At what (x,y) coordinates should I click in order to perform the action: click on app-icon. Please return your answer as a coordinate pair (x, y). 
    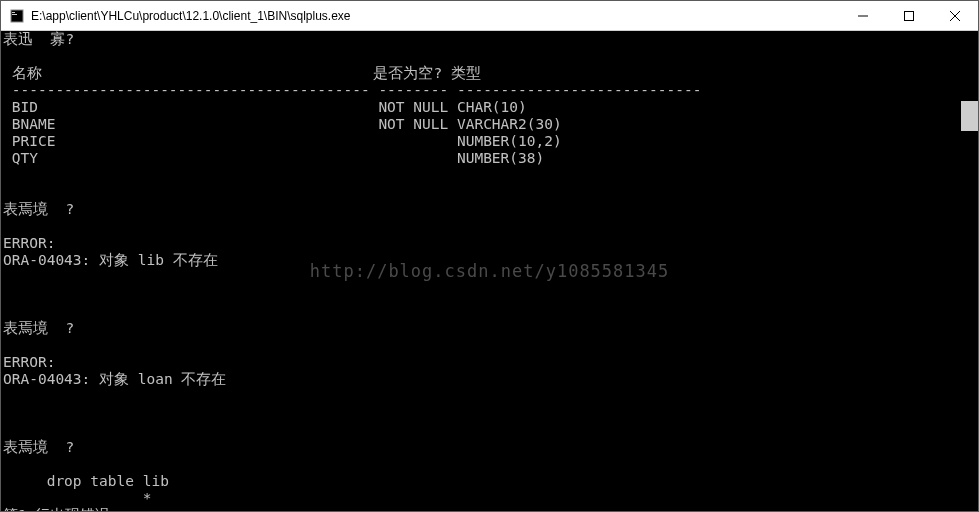
    Looking at the image, I should click on (17, 16).